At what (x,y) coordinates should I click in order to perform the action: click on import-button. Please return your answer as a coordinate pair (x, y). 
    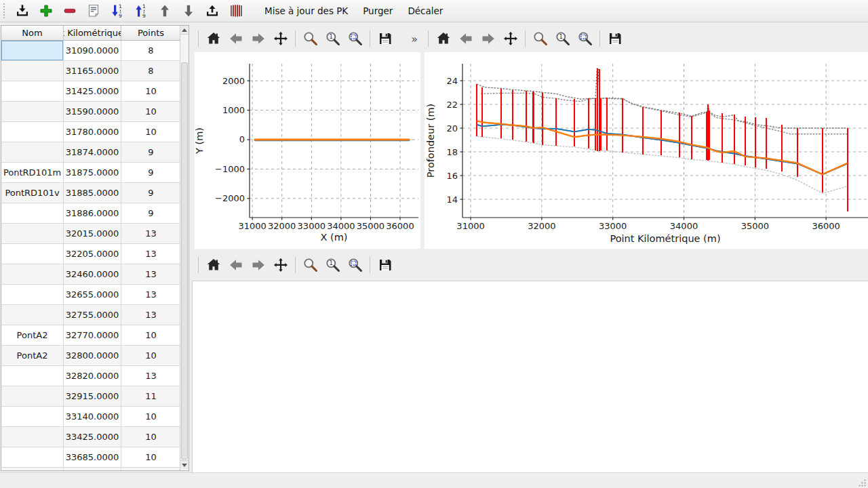
    Looking at the image, I should click on (22, 11).